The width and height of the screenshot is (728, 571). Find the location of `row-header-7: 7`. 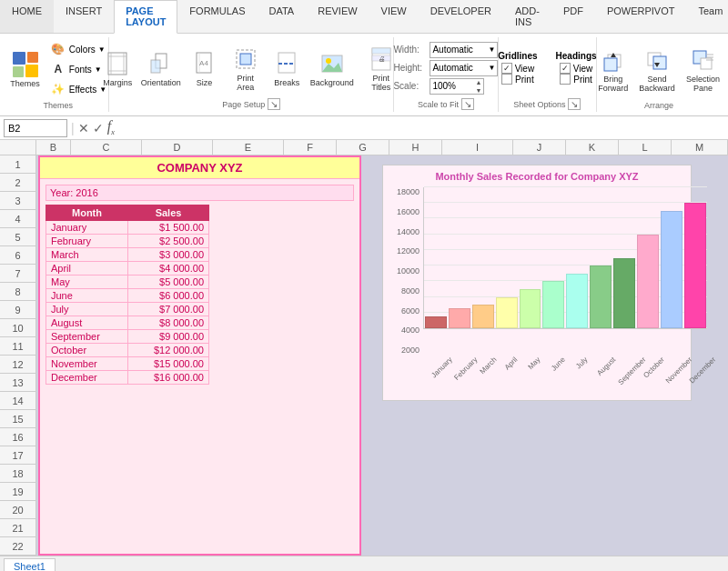

row-header-7: 7 is located at coordinates (18, 274).